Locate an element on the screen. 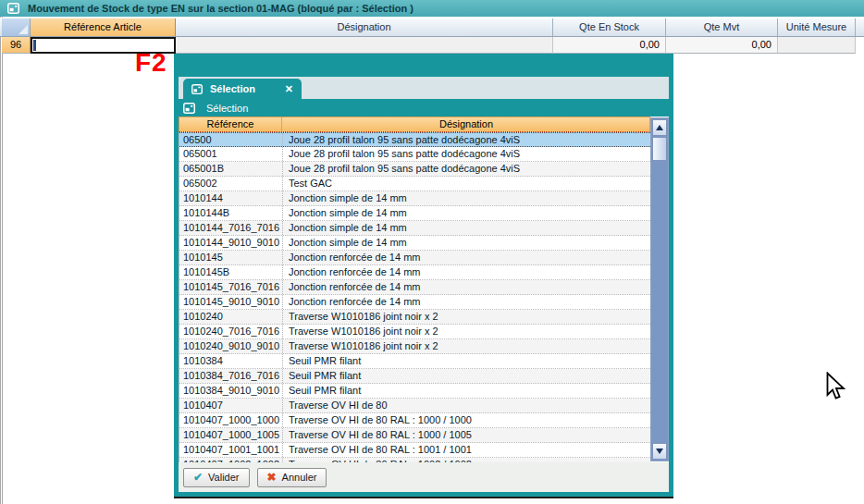  annuler-button: ✖ Annuler is located at coordinates (292, 477).